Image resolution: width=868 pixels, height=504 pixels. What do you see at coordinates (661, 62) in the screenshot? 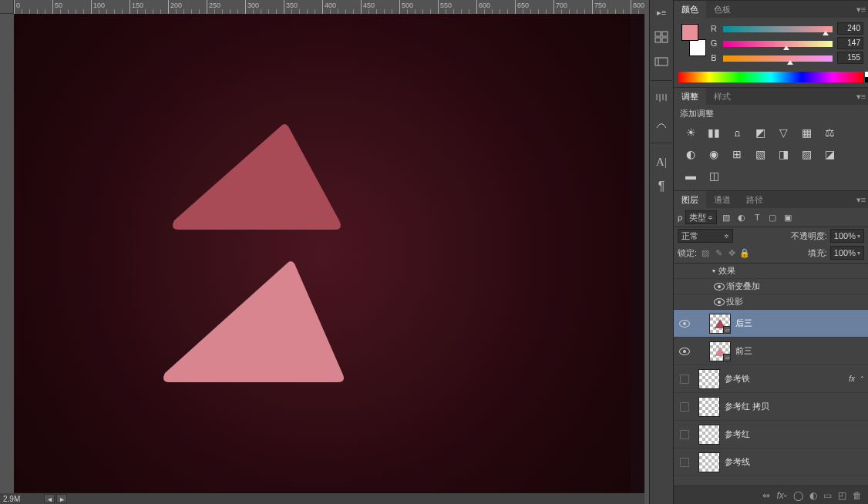
I see `properties-icon` at bounding box center [661, 62].